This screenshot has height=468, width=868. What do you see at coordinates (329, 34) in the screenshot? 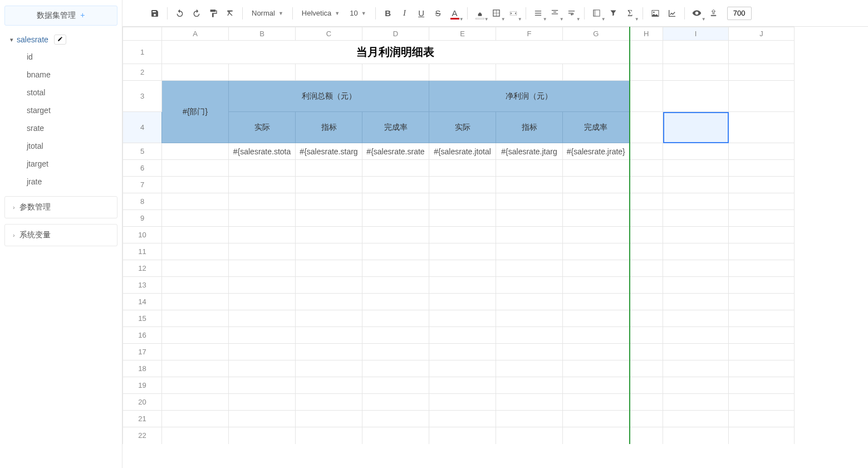
I see `col-header: C` at bounding box center [329, 34].